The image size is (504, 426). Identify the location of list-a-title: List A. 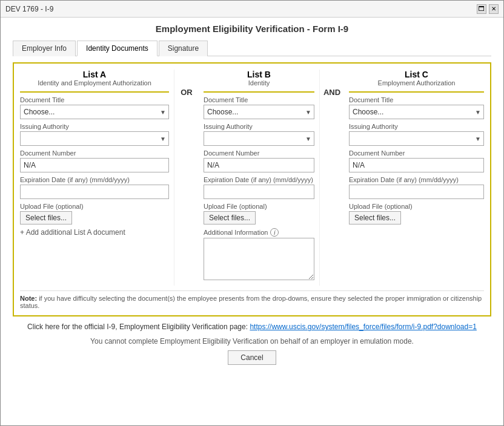
(94, 74).